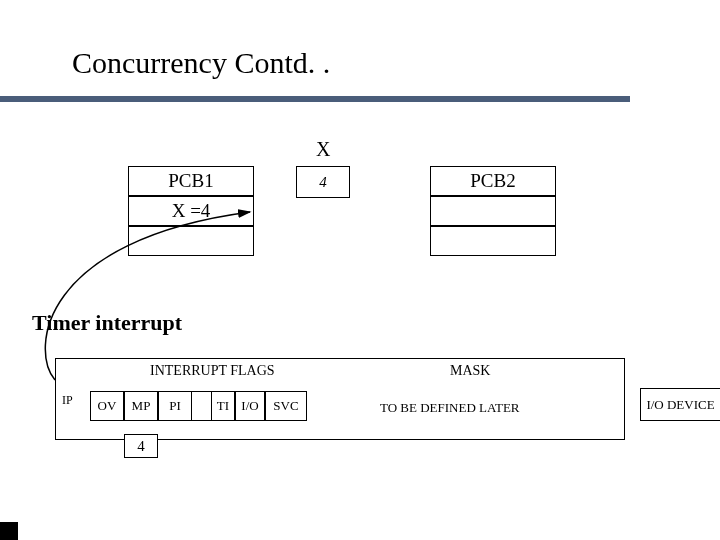 Image resolution: width=720 pixels, height=540 pixels. What do you see at coordinates (323, 182) in the screenshot?
I see `x-value-box: 4` at bounding box center [323, 182].